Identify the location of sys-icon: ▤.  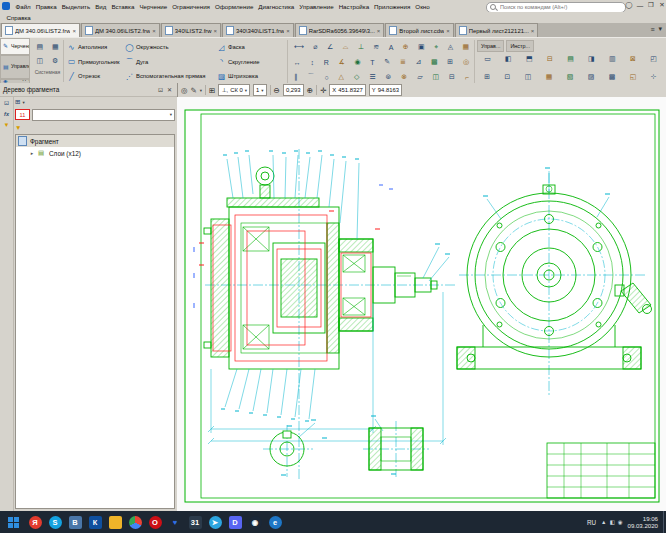
(40, 47).